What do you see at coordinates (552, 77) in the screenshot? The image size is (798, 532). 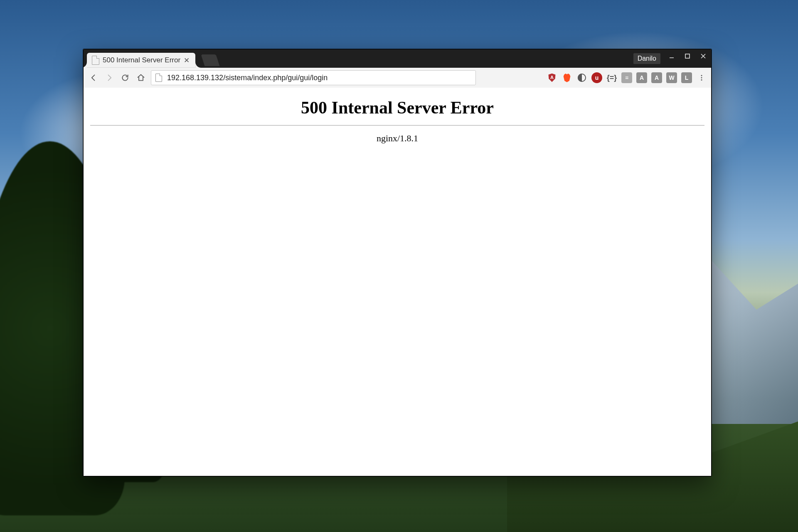 I see `svg-text: A` at bounding box center [552, 77].